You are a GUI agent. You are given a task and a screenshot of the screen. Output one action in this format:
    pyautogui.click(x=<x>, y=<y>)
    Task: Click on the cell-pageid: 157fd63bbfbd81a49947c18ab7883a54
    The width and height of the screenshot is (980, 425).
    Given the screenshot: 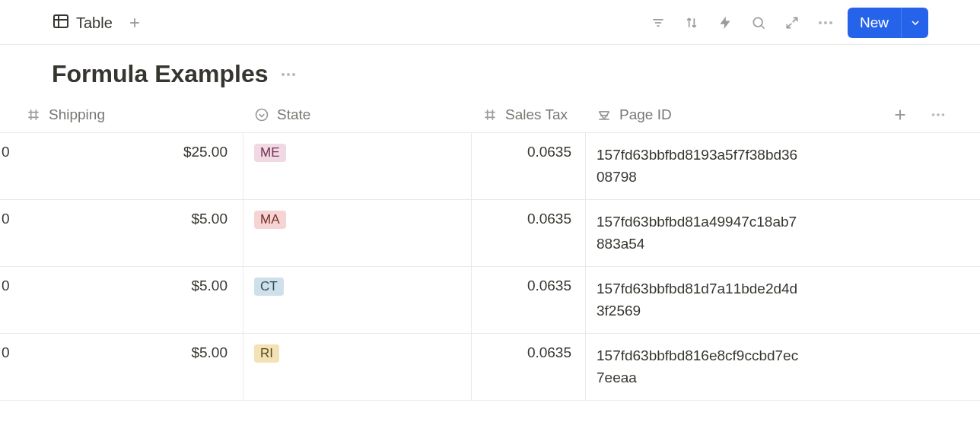 What is the action you would take?
    pyautogui.click(x=700, y=233)
    